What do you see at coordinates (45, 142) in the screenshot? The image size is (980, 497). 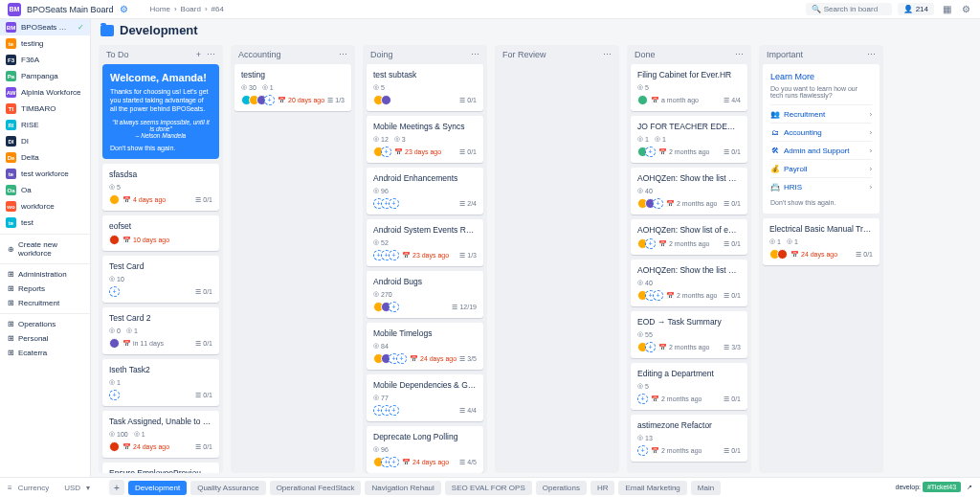 I see `sidebar-item-di: DIDI` at bounding box center [45, 142].